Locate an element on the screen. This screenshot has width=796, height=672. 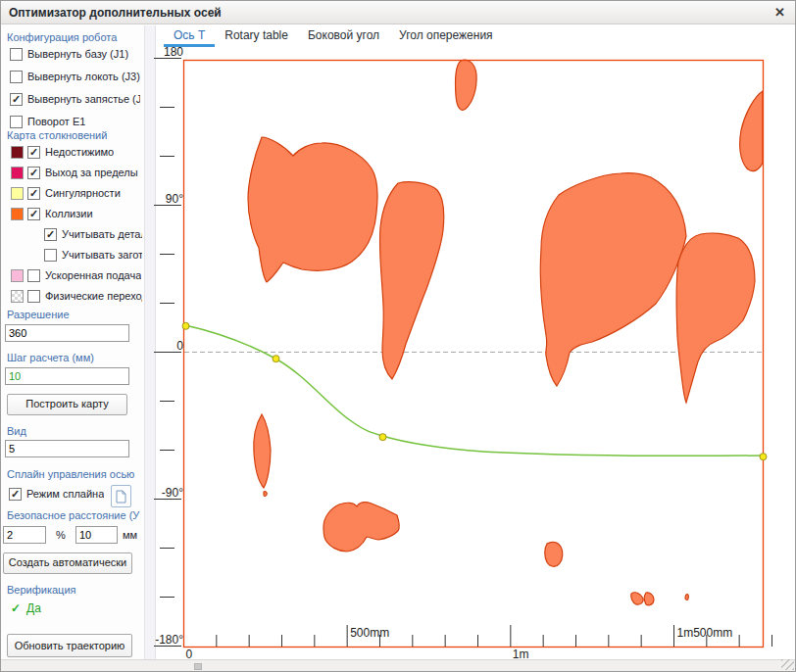
spline-mode-row: Режим сплайна is located at coordinates (58, 494).